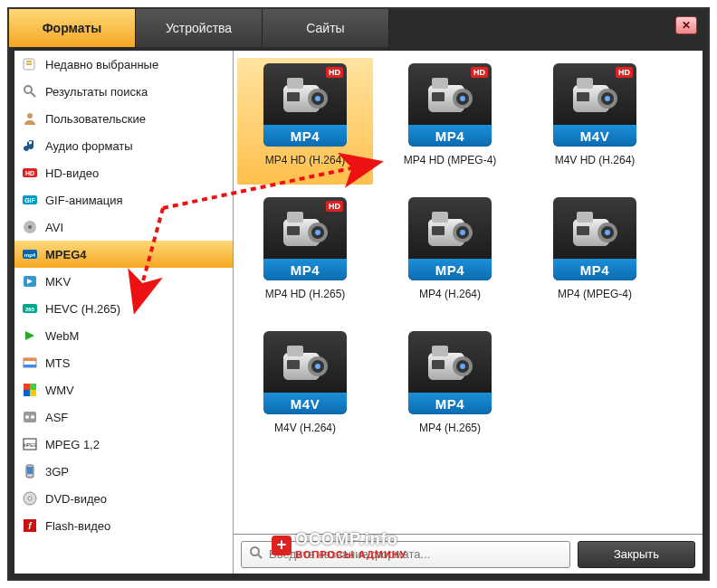 Image resolution: width=717 pixels, height=588 pixels. Describe the element at coordinates (123, 471) in the screenshot. I see `sidebar-item-3gp: 3GP` at that location.